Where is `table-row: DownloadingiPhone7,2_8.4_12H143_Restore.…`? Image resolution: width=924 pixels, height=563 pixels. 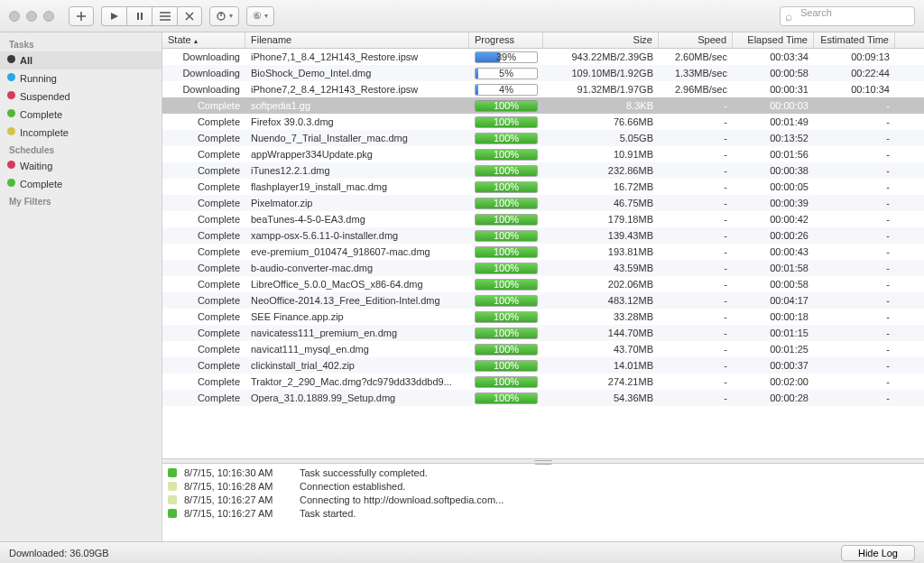 table-row: DownloadingiPhone7,2_8.4_12H143_Restore.… is located at coordinates (543, 89).